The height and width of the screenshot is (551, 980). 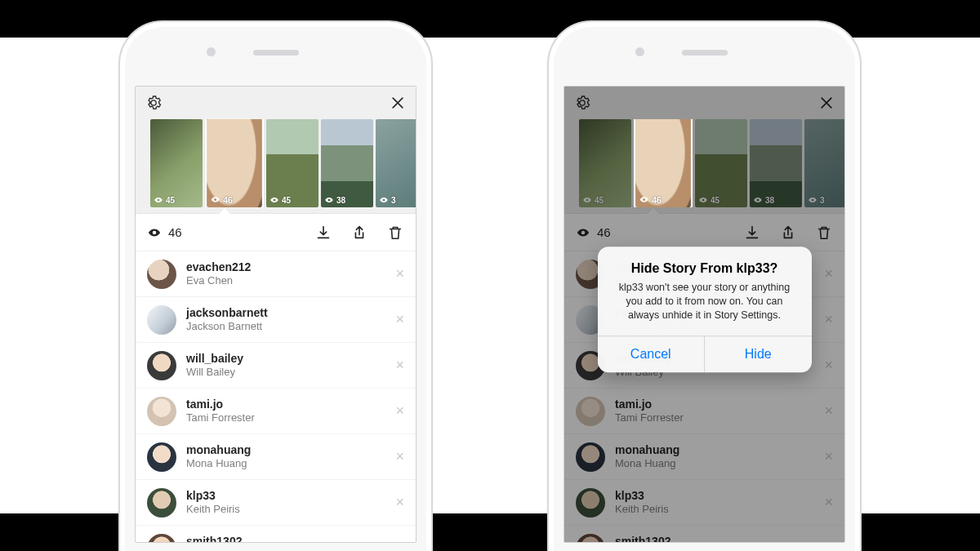 What do you see at coordinates (276, 320) in the screenshot?
I see `viewer-row: jacksonbarnettJackson Barnett×` at bounding box center [276, 320].